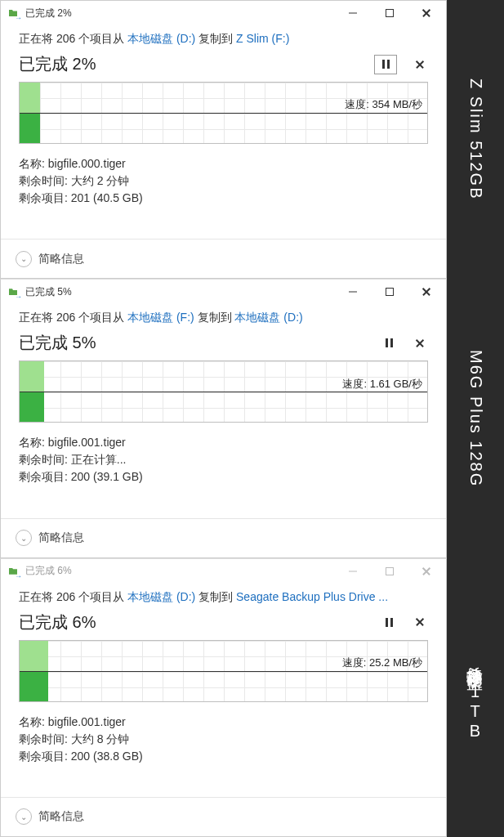 The height and width of the screenshot is (837, 504). I want to click on titlebar: 已完成 2%, so click(224, 13).